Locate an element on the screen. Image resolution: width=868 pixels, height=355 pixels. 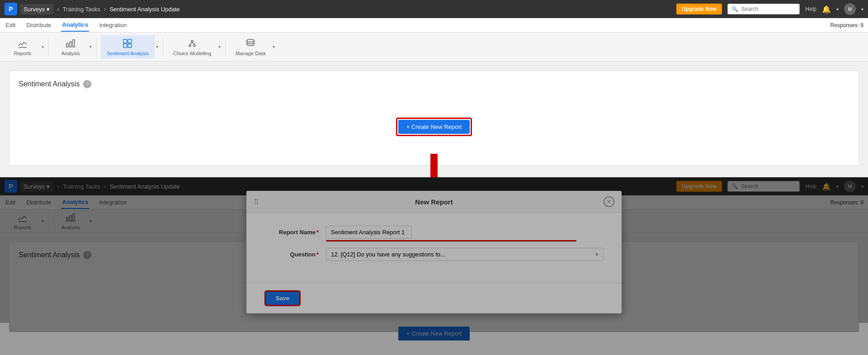
reports-icon is located at coordinates (23, 43).